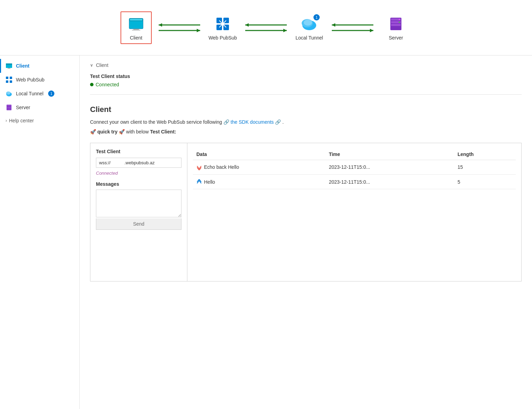 This screenshot has width=532, height=409. Describe the element at coordinates (259, 155) in the screenshot. I see `col-data: Data` at that location.